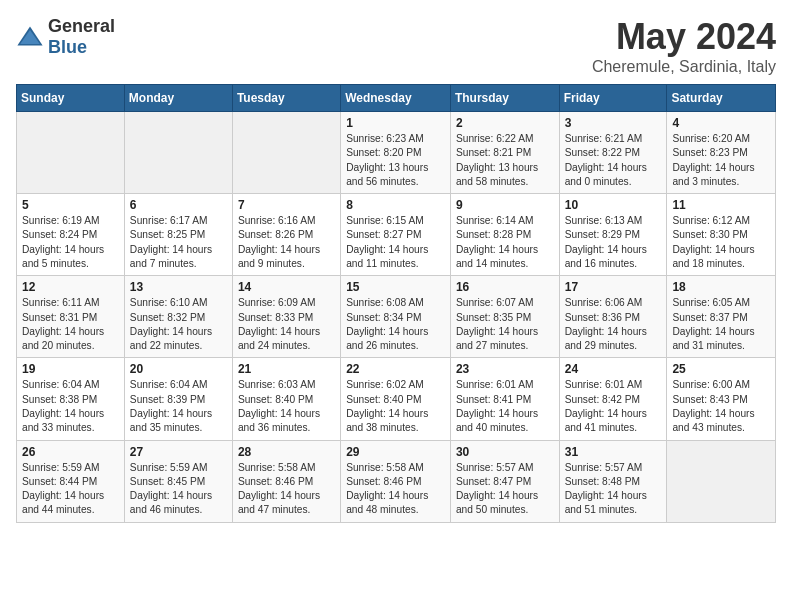  Describe the element at coordinates (396, 160) in the screenshot. I see `day-info: Sunrise: 6:23 AM Sunset: 8:20 PM Dayligh…` at that location.